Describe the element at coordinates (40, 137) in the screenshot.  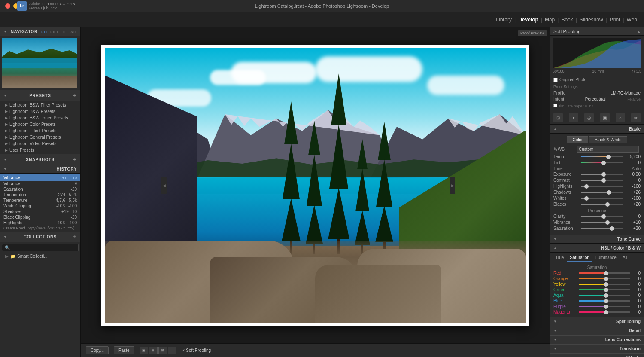
I see `preset-general: ▶Lightroom General Presets` at that location.